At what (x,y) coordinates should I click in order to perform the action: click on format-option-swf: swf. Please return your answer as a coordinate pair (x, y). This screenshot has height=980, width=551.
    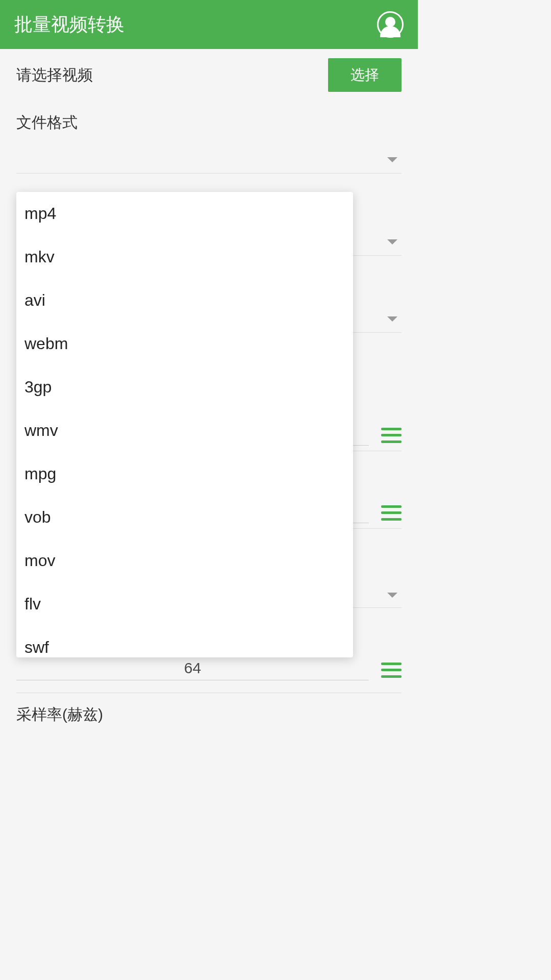
    Looking at the image, I should click on (185, 642).